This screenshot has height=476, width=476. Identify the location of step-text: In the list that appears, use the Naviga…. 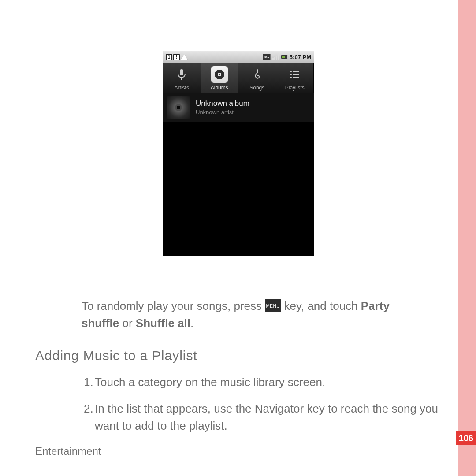
(266, 417).